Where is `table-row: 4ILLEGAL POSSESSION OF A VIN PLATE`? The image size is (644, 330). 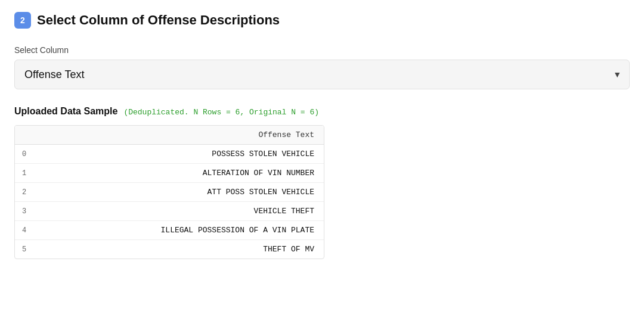
table-row: 4ILLEGAL POSSESSION OF A VIN PLATE is located at coordinates (169, 231).